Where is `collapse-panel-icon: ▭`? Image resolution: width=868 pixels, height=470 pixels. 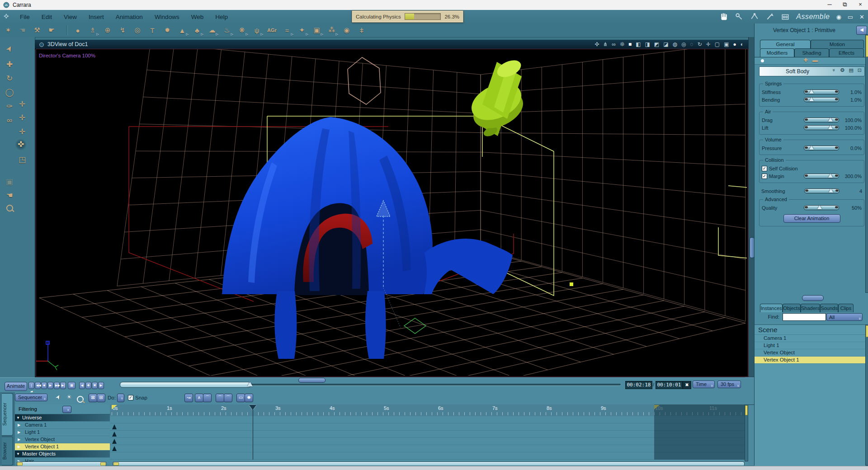
collapse-panel-icon: ▭ is located at coordinates (850, 17).